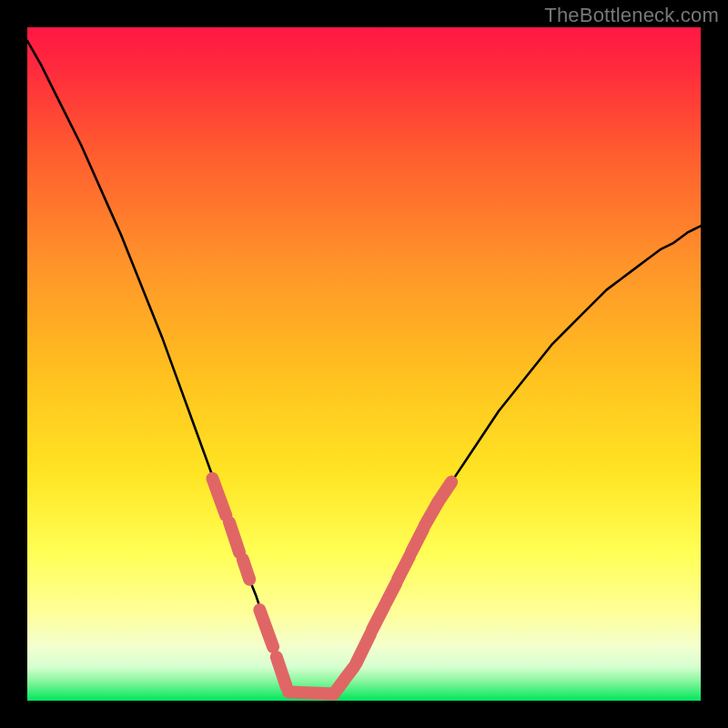 This screenshot has height=728, width=728. Describe the element at coordinates (632, 15) in the screenshot. I see `watermark-text: TheBottleneck.com` at that location.